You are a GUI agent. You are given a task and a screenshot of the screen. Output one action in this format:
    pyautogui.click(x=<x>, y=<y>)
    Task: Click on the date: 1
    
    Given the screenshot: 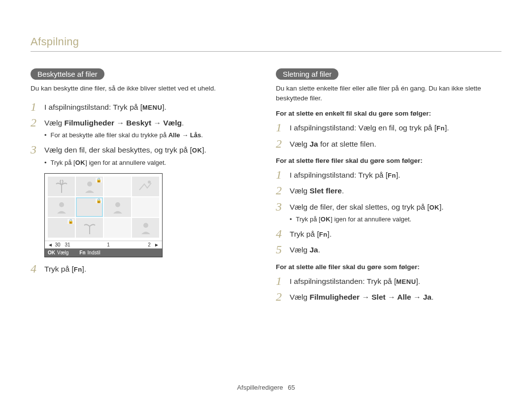 What is the action you would take?
    pyautogui.click(x=108, y=245)
    